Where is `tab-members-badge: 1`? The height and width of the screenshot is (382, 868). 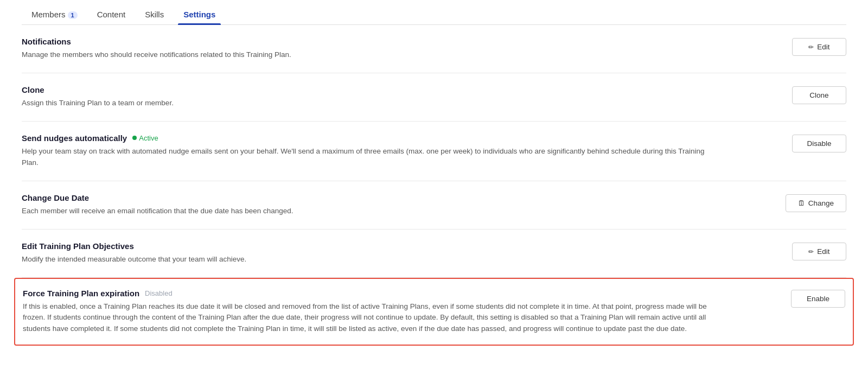
tab-members-badge: 1 is located at coordinates (73, 15).